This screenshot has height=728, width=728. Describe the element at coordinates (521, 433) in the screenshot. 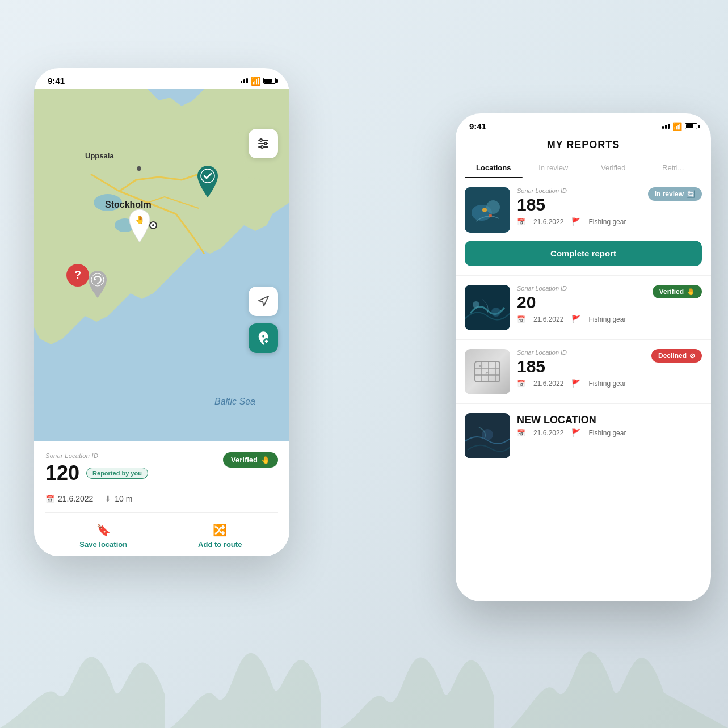

I see `cal-icon-4: 📅` at that location.